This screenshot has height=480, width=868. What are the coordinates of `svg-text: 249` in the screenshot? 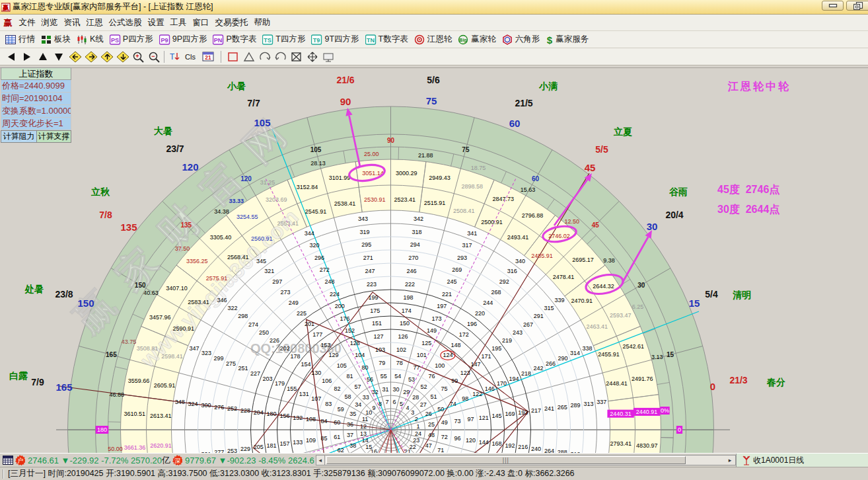 It's located at (293, 303).